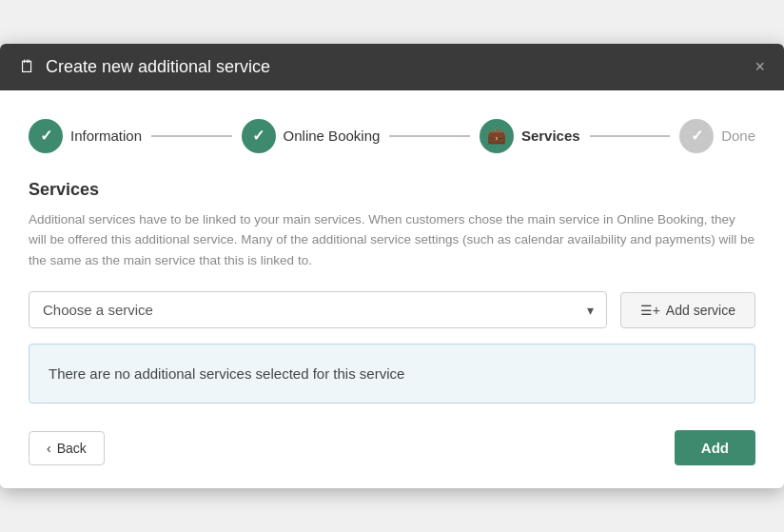 The image size is (784, 532). Describe the element at coordinates (392, 67) in the screenshot. I see `modal-header: 🗒 Create new additional service ×` at that location.